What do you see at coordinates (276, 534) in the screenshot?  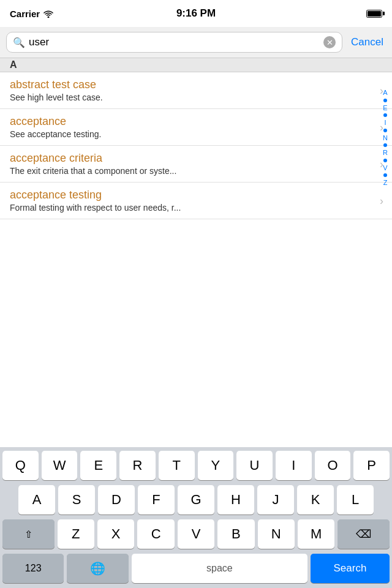 I see `key-n: N` at bounding box center [276, 534].